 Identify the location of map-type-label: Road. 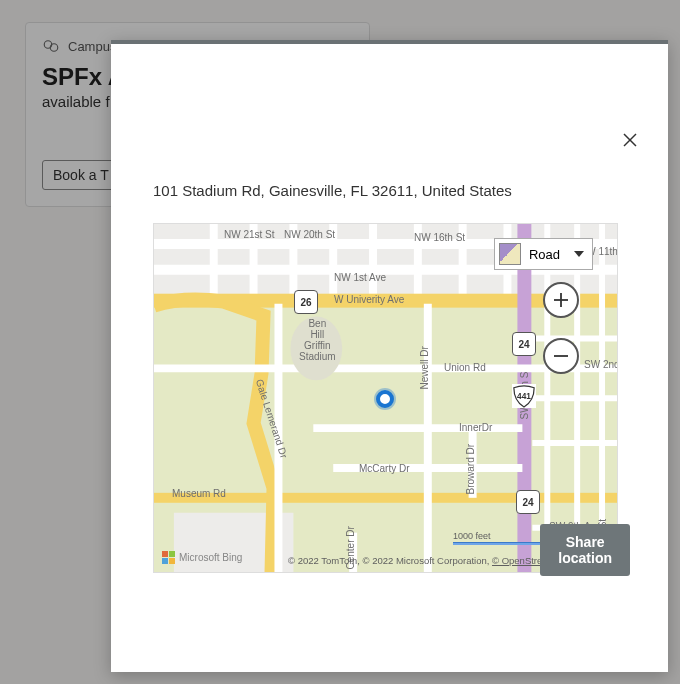
(544, 254).